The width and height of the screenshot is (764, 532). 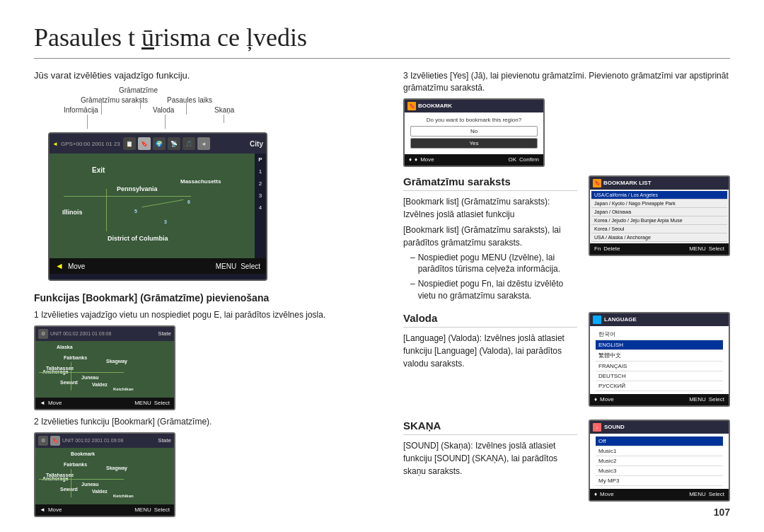 I want to click on alaska-label: Alaska, so click(x=65, y=347).